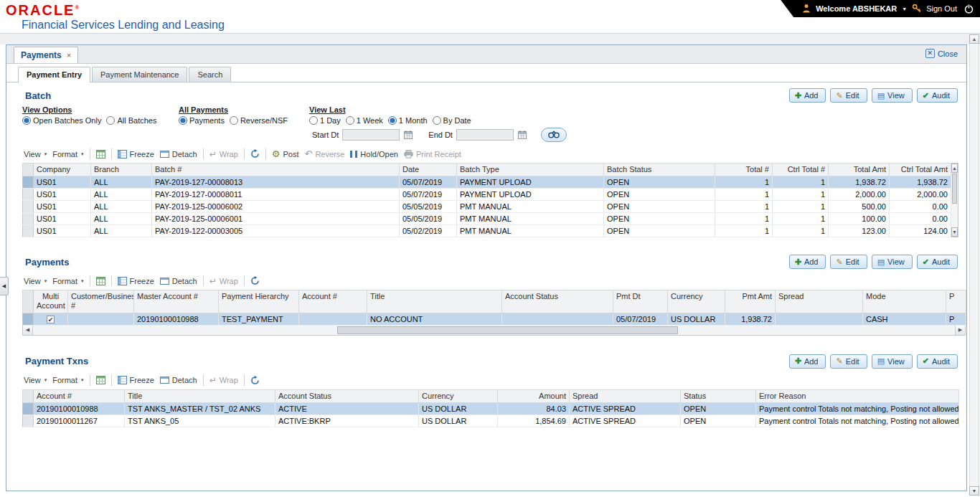  Describe the element at coordinates (100, 281) in the screenshot. I see `payments-export-button` at that location.